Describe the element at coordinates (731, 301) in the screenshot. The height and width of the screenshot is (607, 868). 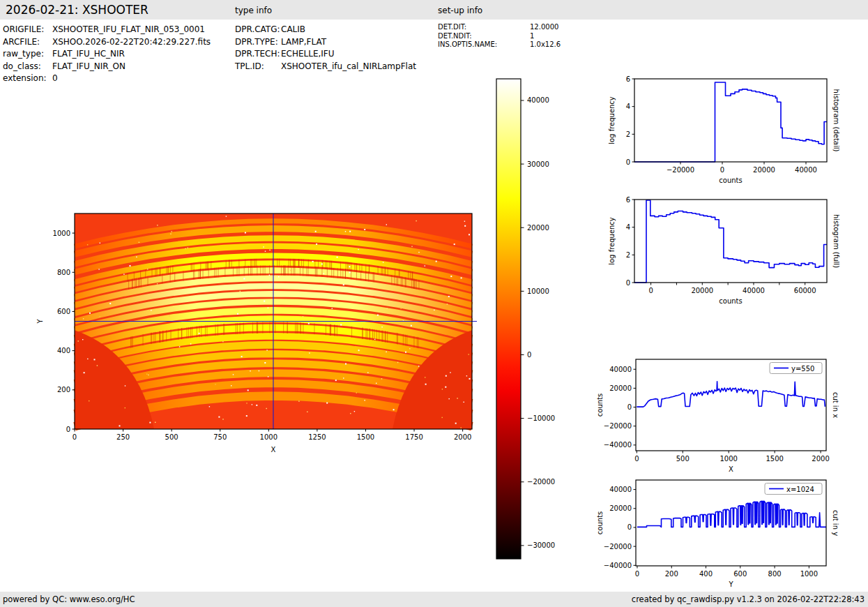
I see `x-axis-label: counts` at that location.